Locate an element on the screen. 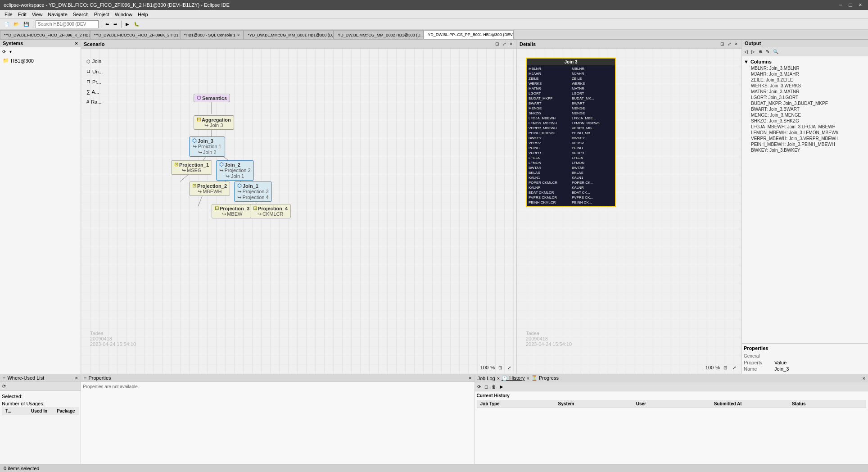  job-log-btn2: ◻ is located at coordinates (486, 386).